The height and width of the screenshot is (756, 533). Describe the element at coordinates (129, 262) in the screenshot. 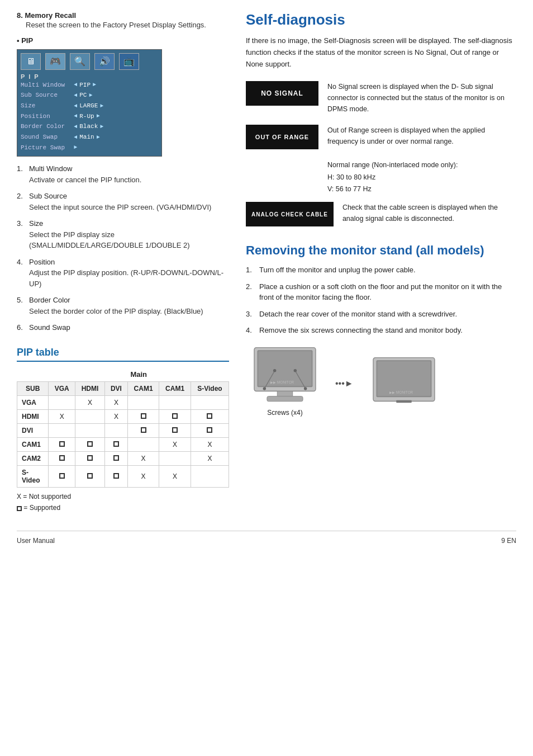

I see `list-title-4: Position` at that location.